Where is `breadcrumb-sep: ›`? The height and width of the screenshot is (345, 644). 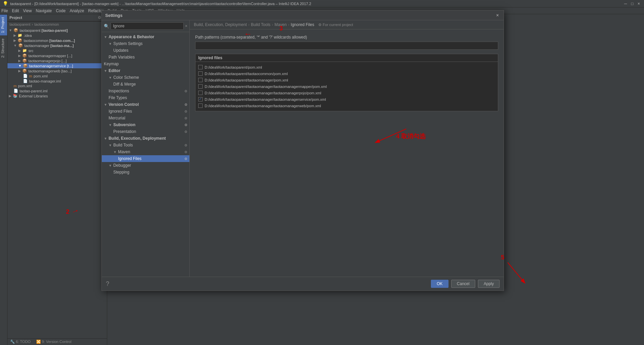
breadcrumb-sep: › is located at coordinates (32, 24).